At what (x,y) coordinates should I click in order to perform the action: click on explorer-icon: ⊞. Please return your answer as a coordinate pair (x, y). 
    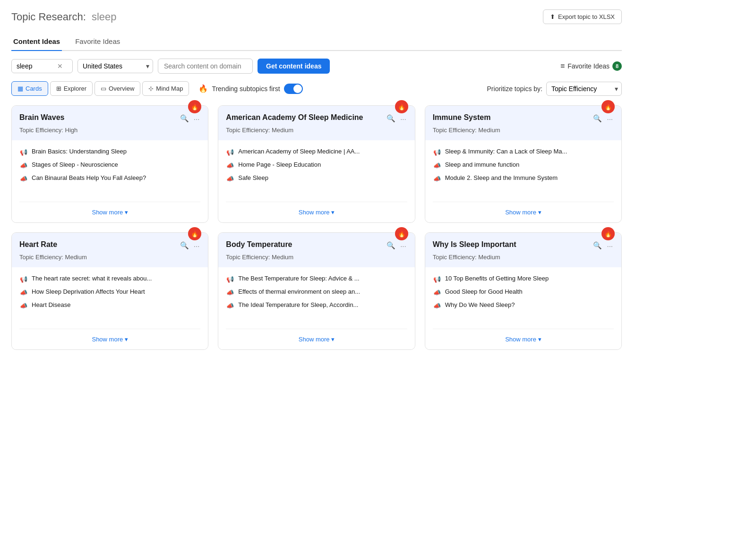
    Looking at the image, I should click on (59, 89).